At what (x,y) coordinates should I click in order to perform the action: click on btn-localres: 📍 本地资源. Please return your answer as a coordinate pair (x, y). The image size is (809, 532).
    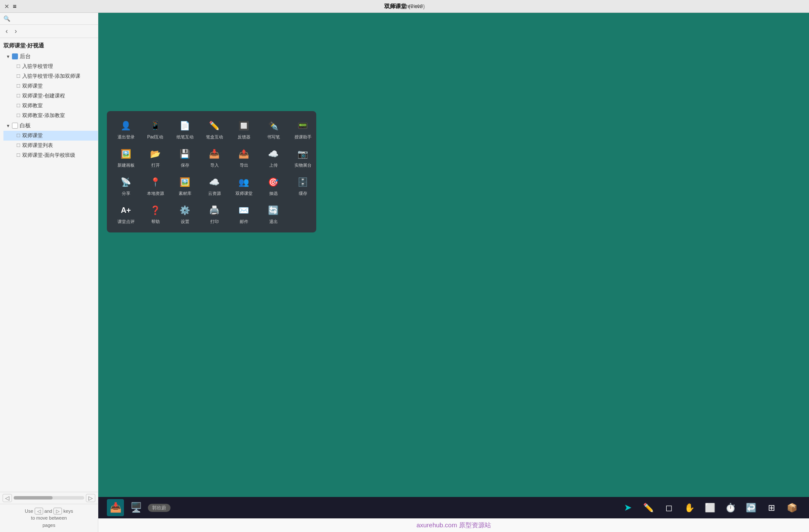
    Looking at the image, I should click on (156, 186).